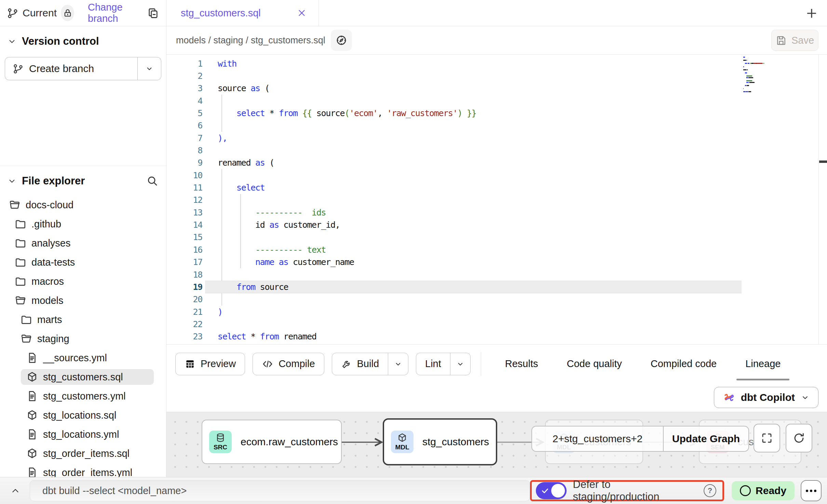 The height and width of the screenshot is (504, 827). I want to click on line-number: 16, so click(186, 250).